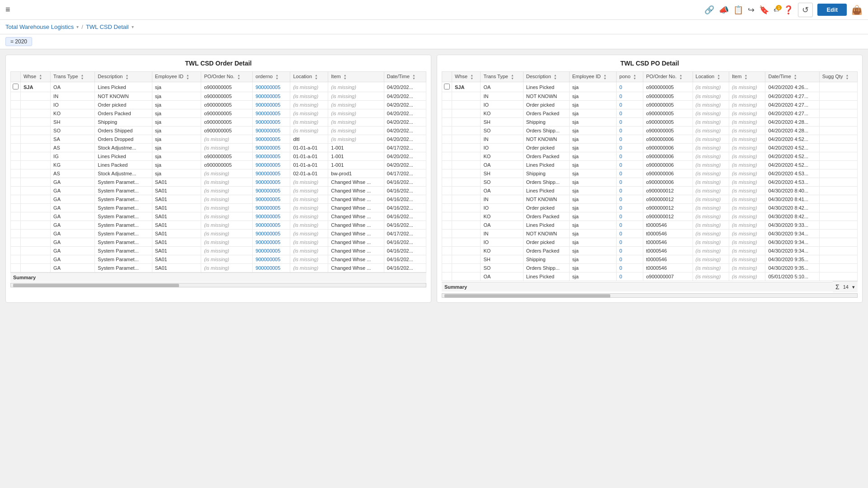 The image size is (868, 488). Describe the element at coordinates (845, 286) in the screenshot. I see `right-footer-sum: Σ 14 ▾` at that location.